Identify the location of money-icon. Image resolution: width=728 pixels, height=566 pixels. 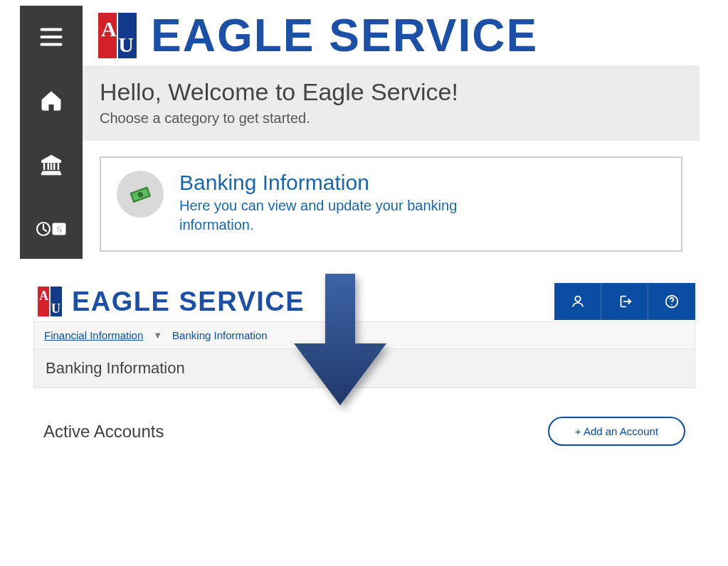
(140, 194).